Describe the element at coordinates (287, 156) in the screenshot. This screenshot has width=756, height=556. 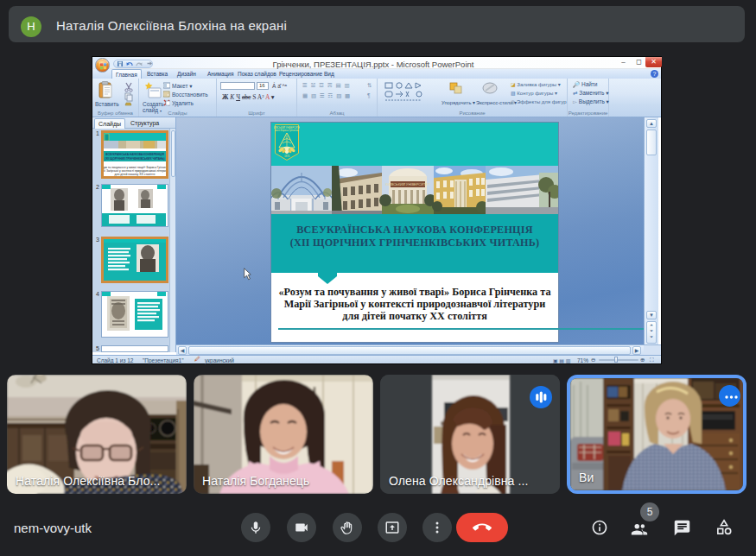
I see `svg-text: 1874` at that location.